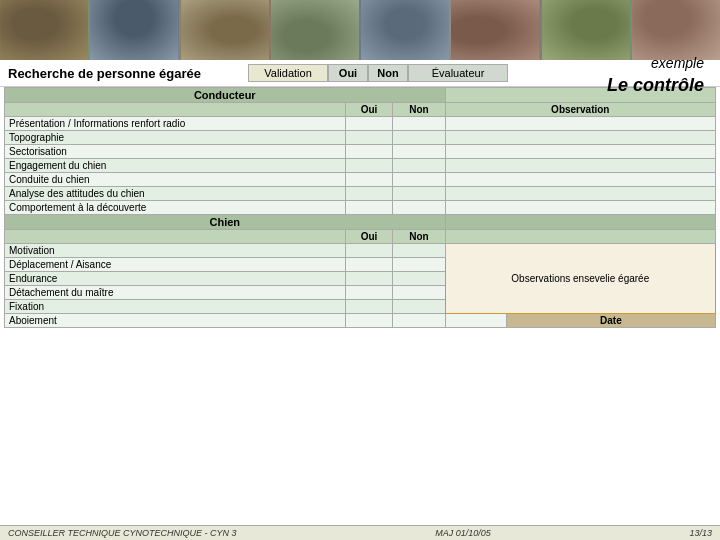 This screenshot has width=720, height=540. What do you see at coordinates (368, 237) in the screenshot?
I see `chien-oui-col: Oui` at bounding box center [368, 237].